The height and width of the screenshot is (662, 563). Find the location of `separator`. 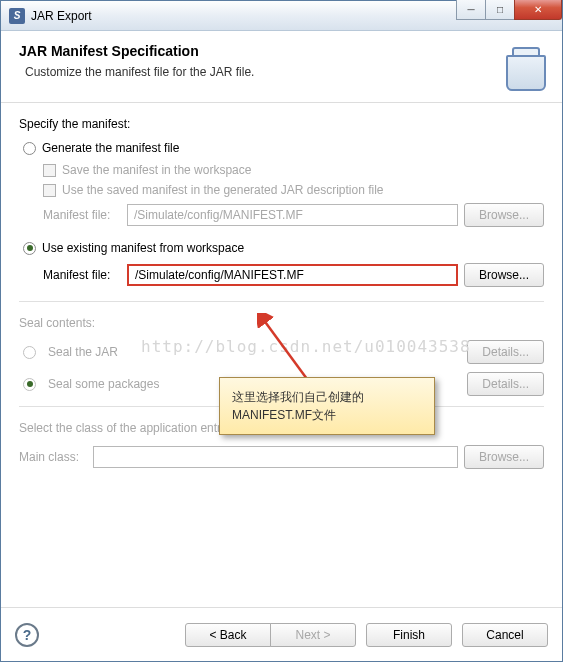

separator is located at coordinates (282, 302).